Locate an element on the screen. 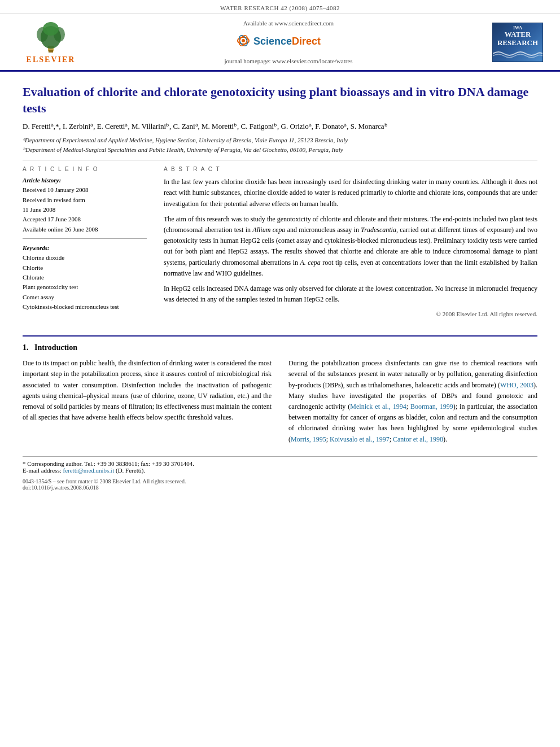 The height and width of the screenshot is (747, 560). header-divider is located at coordinates (280, 160).